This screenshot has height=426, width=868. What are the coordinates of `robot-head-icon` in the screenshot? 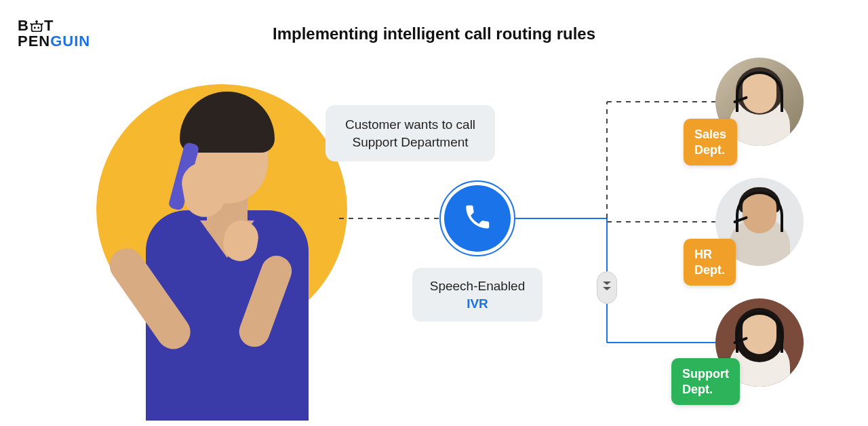 It's located at (37, 25).